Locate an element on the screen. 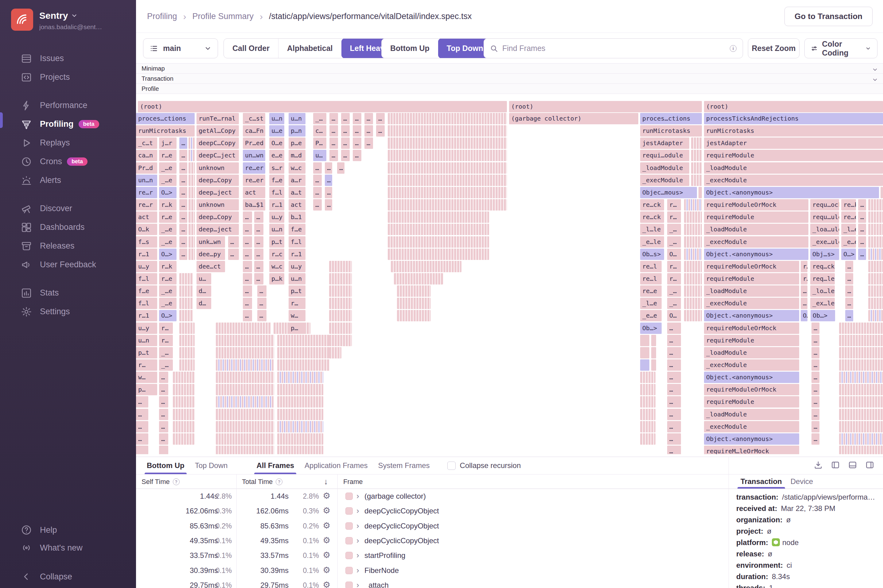 The image size is (883, 588). sidebar-item-discover: Discover is located at coordinates (68, 208).